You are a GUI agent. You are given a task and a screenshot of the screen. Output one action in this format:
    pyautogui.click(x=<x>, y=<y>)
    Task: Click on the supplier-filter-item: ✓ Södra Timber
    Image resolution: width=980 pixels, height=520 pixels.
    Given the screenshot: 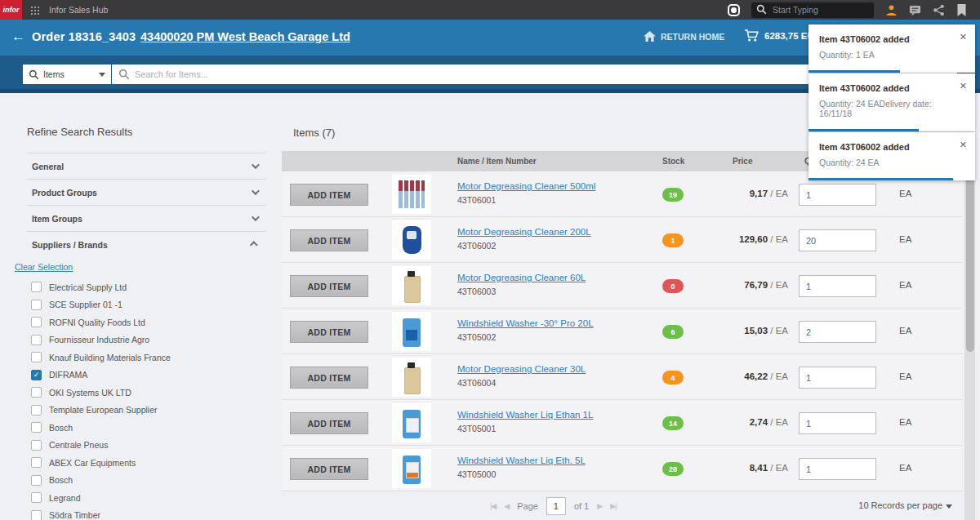 What is the action you would take?
    pyautogui.click(x=152, y=513)
    